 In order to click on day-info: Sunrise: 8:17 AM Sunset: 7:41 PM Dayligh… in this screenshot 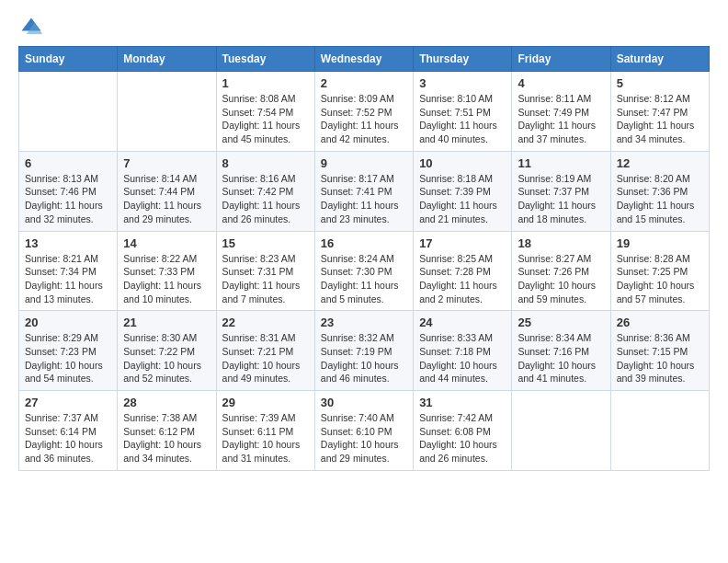, I will do `click(364, 199)`.